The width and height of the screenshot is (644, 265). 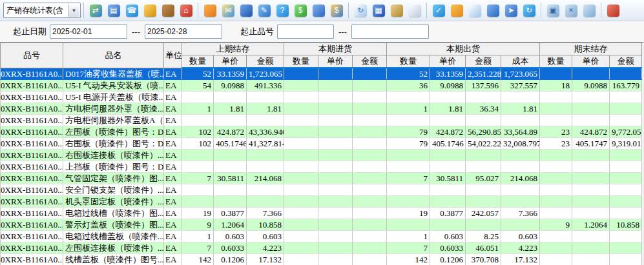 What do you see at coordinates (322, 225) in the screenshot?
I see `table-row: 0XRX-B1161A0...警示灯盖板（喷漆件）图...EA91.206410…` at bounding box center [322, 225].